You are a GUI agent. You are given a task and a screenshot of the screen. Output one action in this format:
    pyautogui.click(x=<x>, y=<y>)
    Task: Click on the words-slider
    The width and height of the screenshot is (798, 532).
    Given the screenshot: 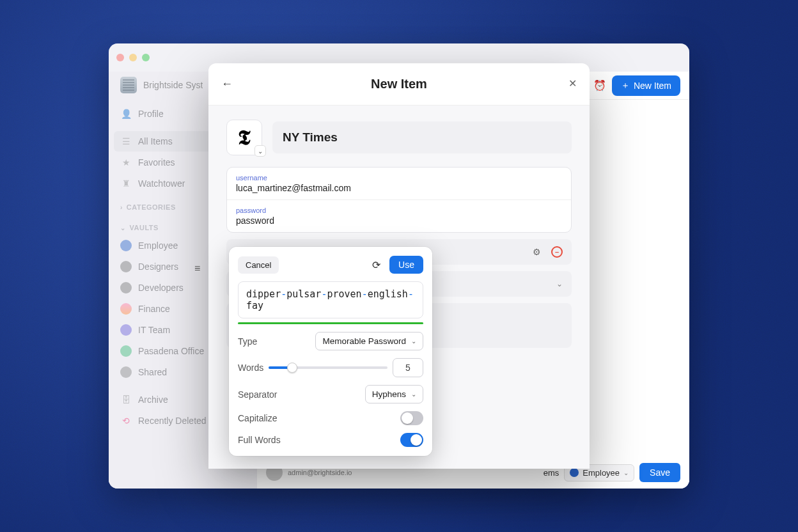 What is the action you would take?
    pyautogui.click(x=328, y=368)
    